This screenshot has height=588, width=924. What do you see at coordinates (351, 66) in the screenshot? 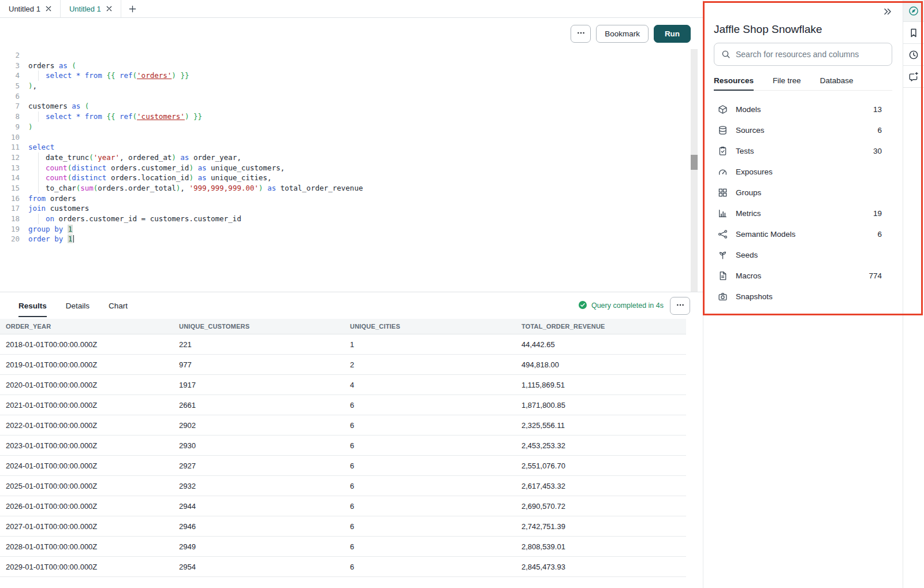
I see `code-line: 3orders as (` at bounding box center [351, 66].